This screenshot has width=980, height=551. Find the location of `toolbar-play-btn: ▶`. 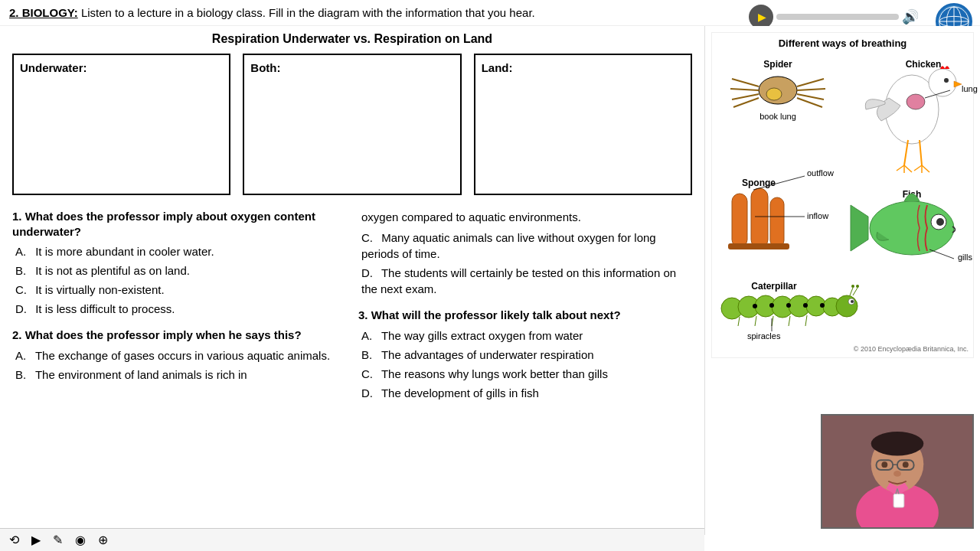

toolbar-play-btn: ▶ is located at coordinates (36, 533).